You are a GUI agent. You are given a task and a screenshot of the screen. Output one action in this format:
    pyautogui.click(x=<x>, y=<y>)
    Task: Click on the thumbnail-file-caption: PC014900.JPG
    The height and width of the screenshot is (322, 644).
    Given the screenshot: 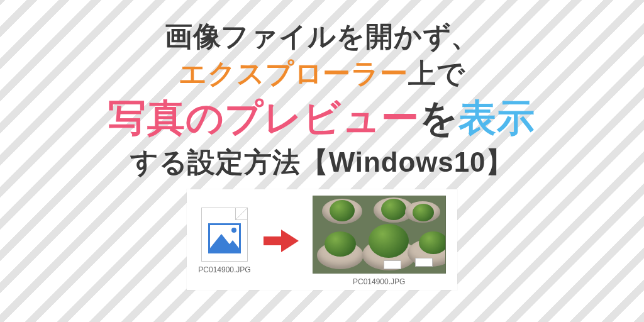 What is the action you would take?
    pyautogui.click(x=379, y=282)
    